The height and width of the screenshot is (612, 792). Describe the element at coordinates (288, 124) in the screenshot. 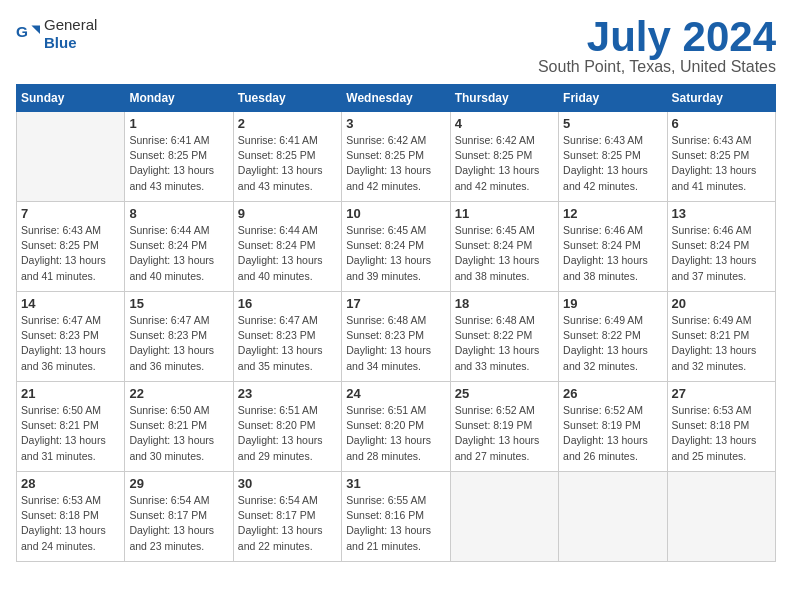

I see `day-number: 2` at that location.